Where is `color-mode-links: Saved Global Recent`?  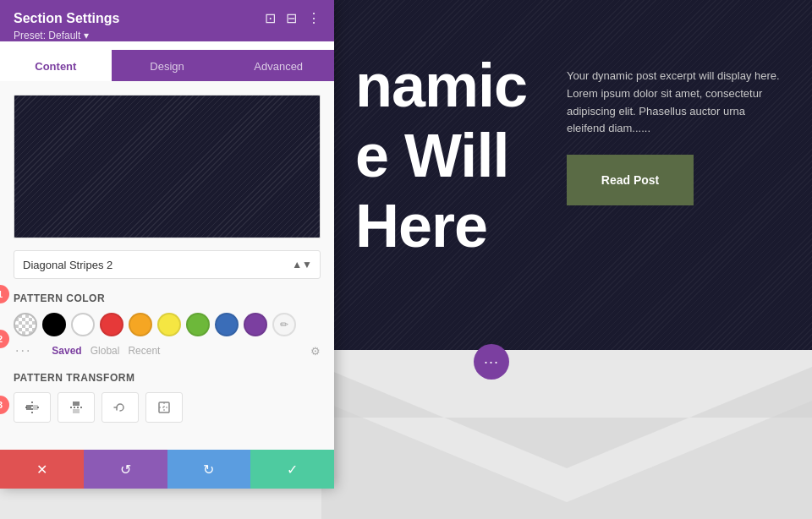
color-mode-links: Saved Global Recent is located at coordinates (106, 351).